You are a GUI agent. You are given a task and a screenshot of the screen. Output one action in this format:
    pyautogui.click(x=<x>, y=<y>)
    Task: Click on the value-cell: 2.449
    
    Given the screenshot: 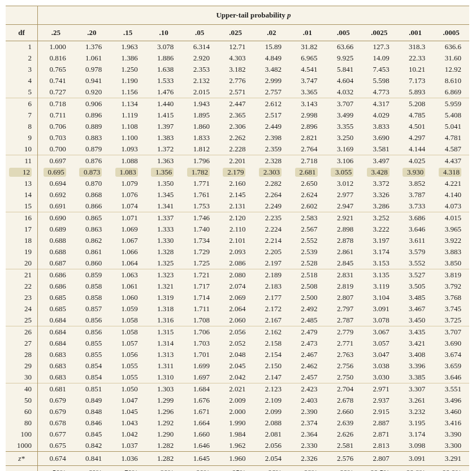 What is the action you would take?
    pyautogui.click(x=271, y=127)
    